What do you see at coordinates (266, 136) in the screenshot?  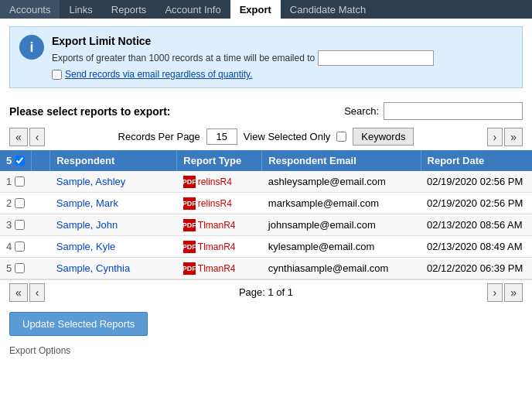 I see `controls-row: « ‹ Records Per Page View Selected Only …` at bounding box center [266, 136].